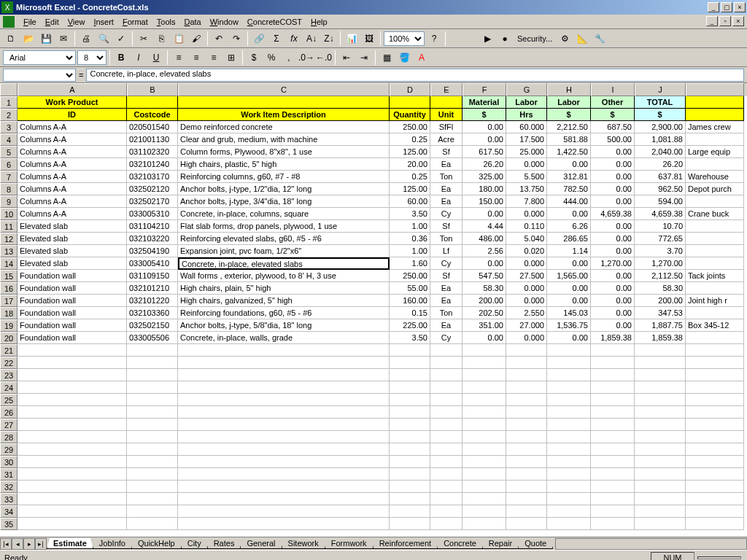 The image size is (747, 560). What do you see at coordinates (410, 413) in the screenshot?
I see `cell-D26` at bounding box center [410, 413].